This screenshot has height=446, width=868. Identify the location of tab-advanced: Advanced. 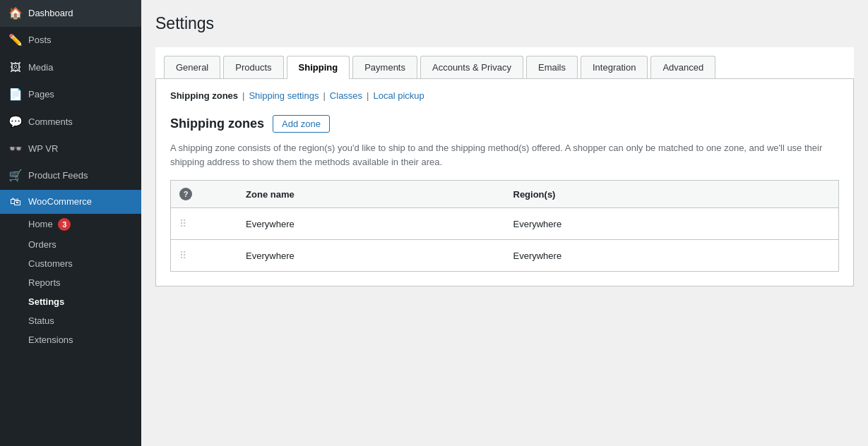
(683, 67).